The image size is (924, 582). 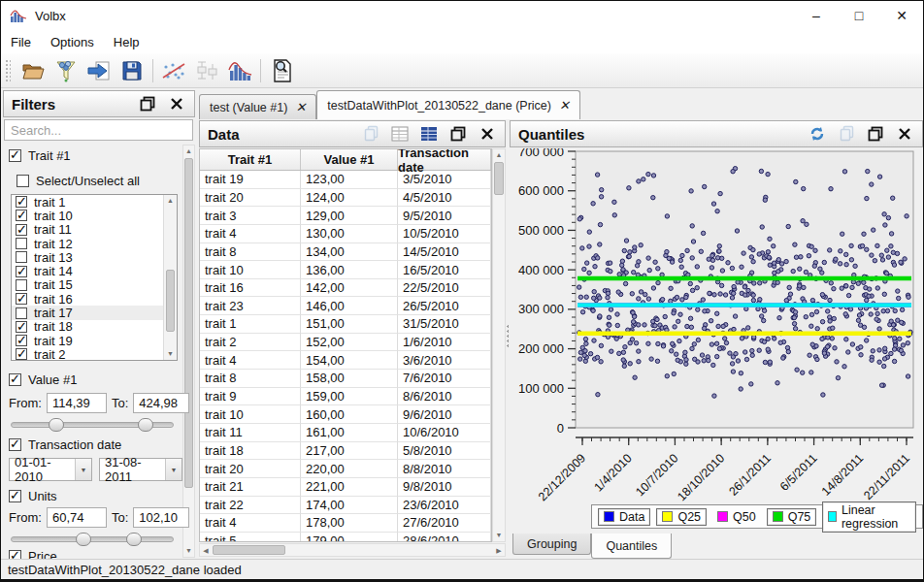 I want to click on value-section-checkbox, so click(x=16, y=380).